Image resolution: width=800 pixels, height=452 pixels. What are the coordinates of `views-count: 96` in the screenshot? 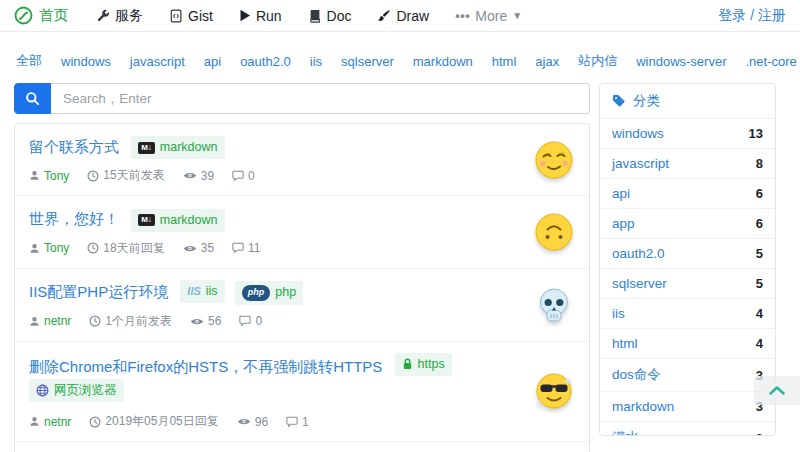 It's located at (262, 422).